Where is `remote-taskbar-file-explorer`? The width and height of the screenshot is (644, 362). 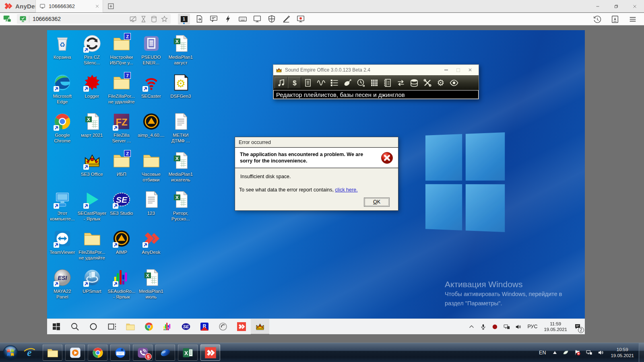 remote-taskbar-file-explorer is located at coordinates (130, 327).